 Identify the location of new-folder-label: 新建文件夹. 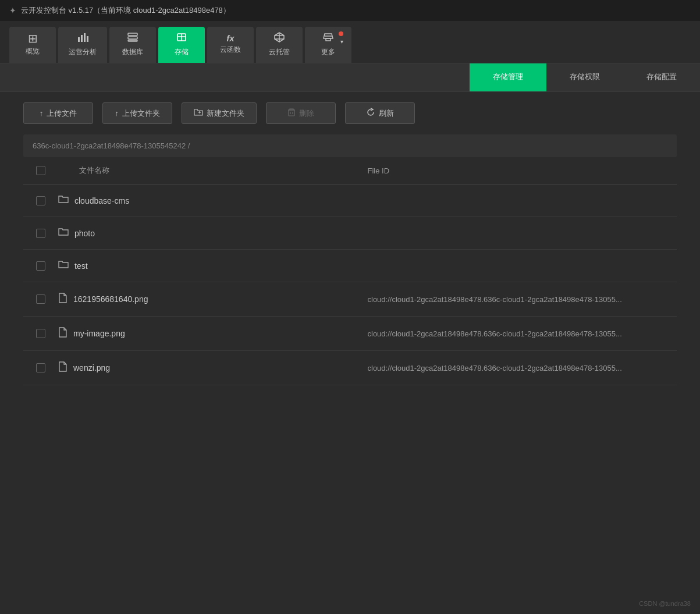
(226, 113).